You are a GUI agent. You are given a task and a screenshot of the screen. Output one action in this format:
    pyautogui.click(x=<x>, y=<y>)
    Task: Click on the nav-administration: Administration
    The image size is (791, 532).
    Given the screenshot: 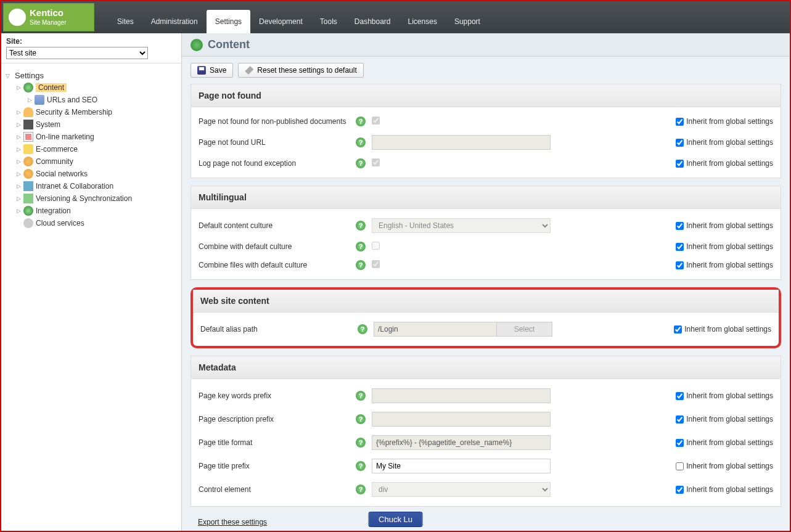 What is the action you would take?
    pyautogui.click(x=174, y=22)
    